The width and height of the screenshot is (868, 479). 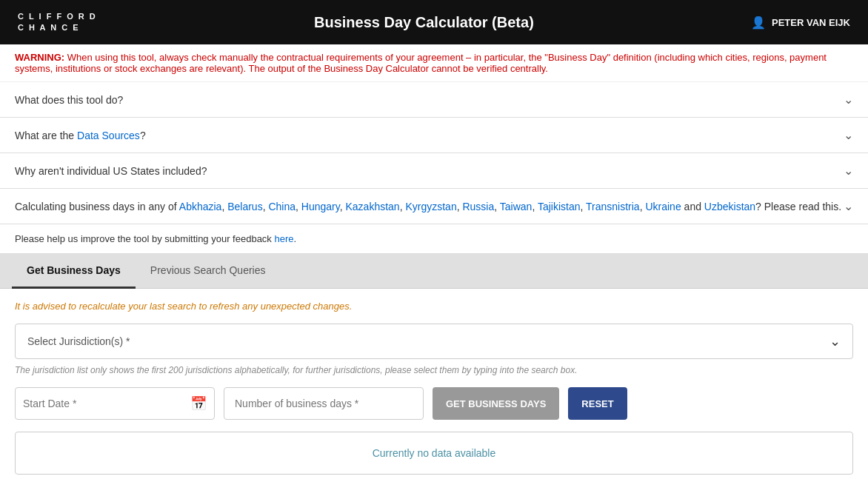 I want to click on start-date-input, so click(x=107, y=403).